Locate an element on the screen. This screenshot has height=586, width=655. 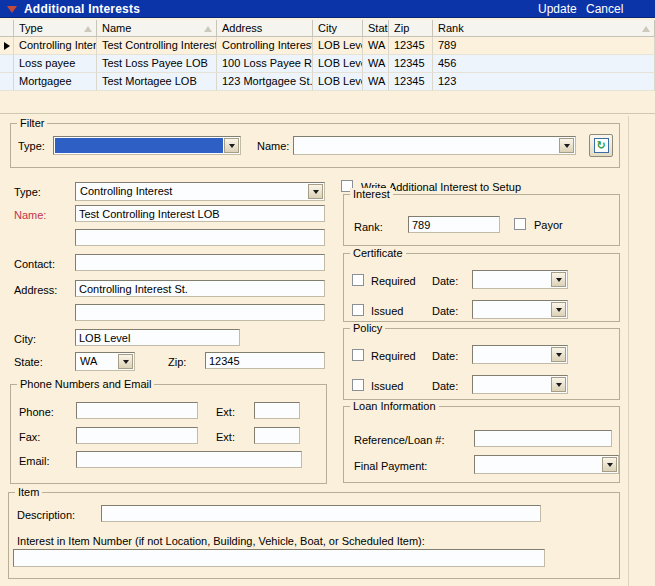
table-row: Mortgagee Test Mortagee LOB 123 Mortgage… is located at coordinates (328, 82).